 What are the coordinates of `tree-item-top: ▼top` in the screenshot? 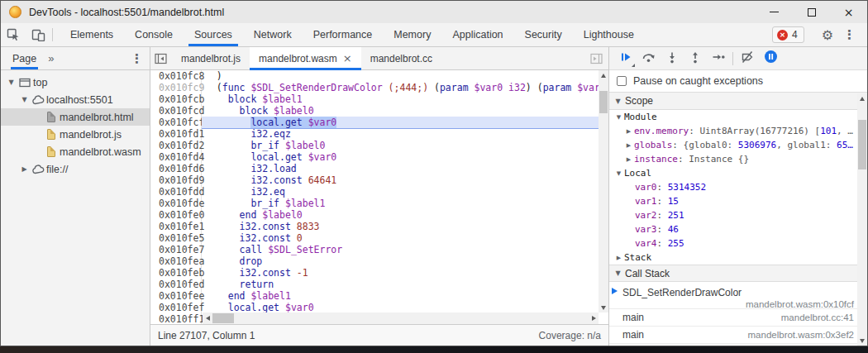 It's located at (75, 83).